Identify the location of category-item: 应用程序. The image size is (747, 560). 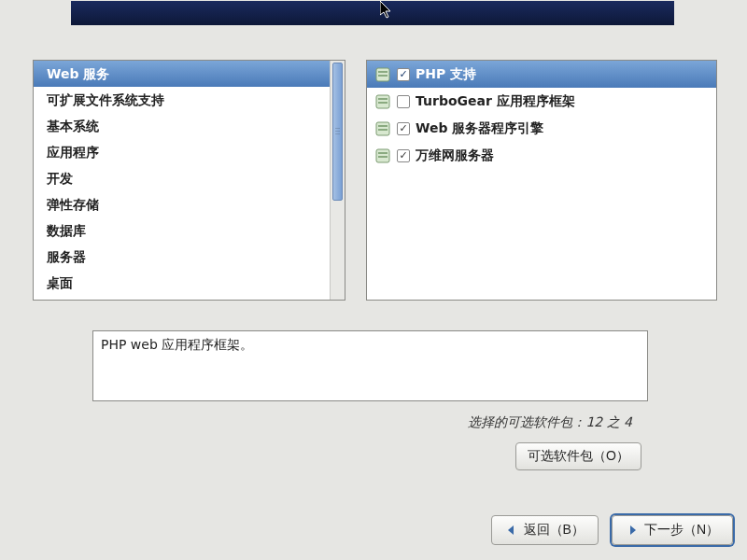
(181, 152).